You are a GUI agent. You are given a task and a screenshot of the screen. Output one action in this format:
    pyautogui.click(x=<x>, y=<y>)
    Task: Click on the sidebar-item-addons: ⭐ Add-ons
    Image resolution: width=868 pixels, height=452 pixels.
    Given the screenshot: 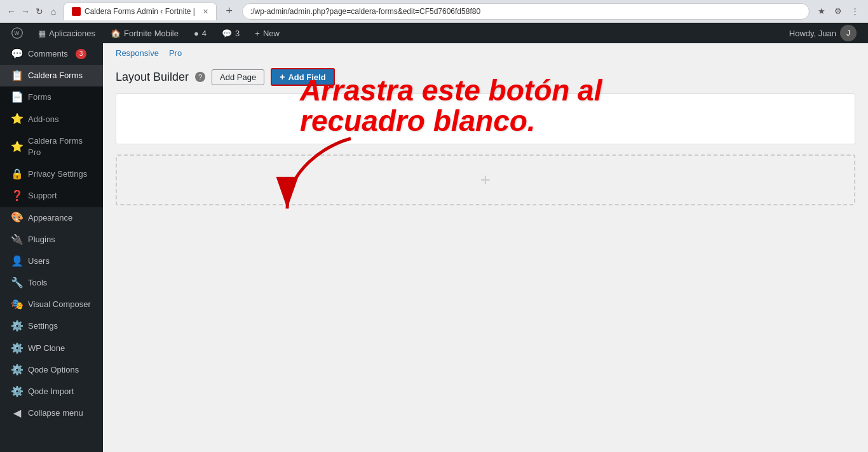 What is the action you would take?
    pyautogui.click(x=51, y=120)
    